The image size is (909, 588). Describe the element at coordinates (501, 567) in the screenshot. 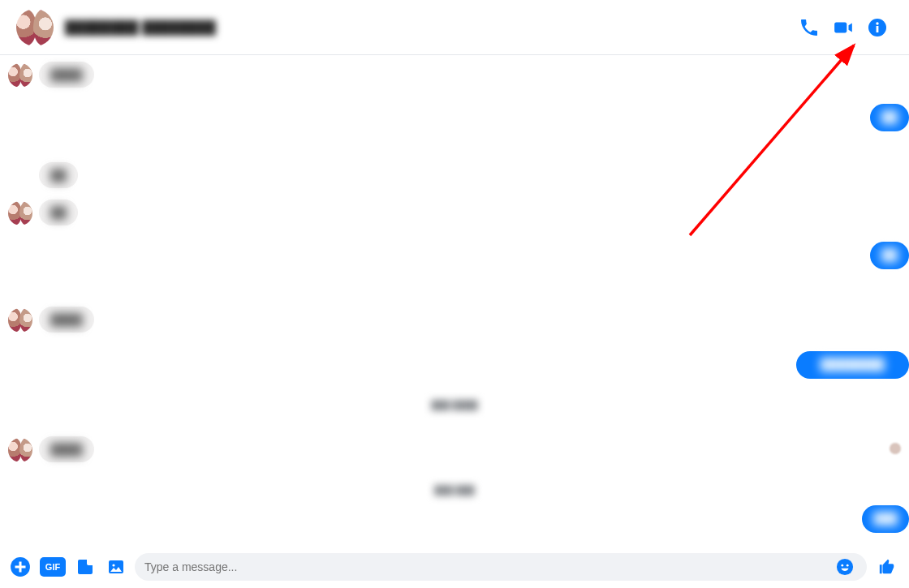

I see `message-input-container` at that location.